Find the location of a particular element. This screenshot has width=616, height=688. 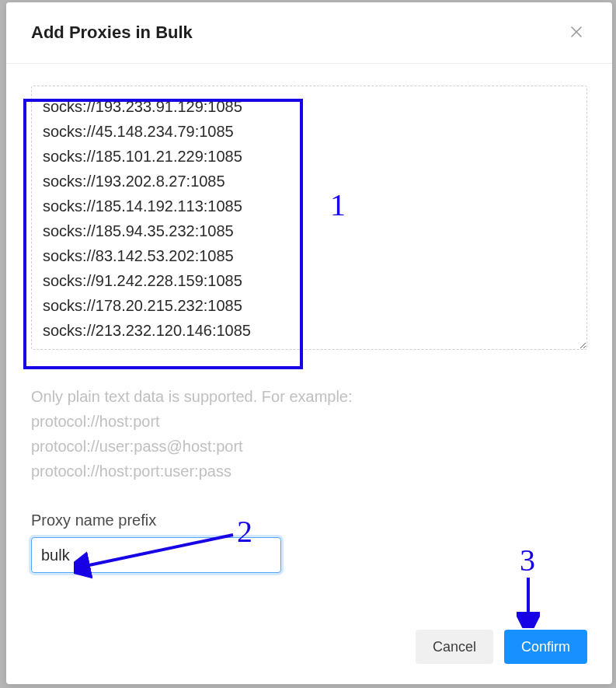

close-icon is located at coordinates (576, 33).